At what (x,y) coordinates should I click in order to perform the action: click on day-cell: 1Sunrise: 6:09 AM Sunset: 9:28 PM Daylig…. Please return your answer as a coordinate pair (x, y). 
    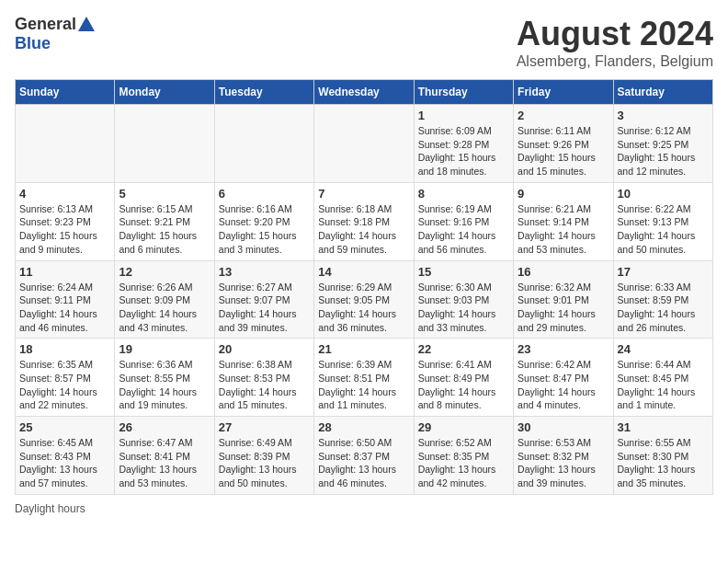
    Looking at the image, I should click on (463, 144).